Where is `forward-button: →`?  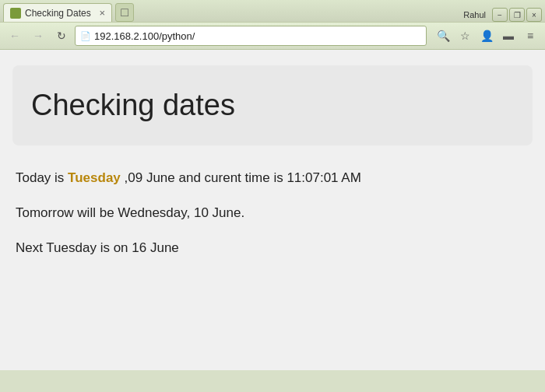 forward-button: → is located at coordinates (38, 36).